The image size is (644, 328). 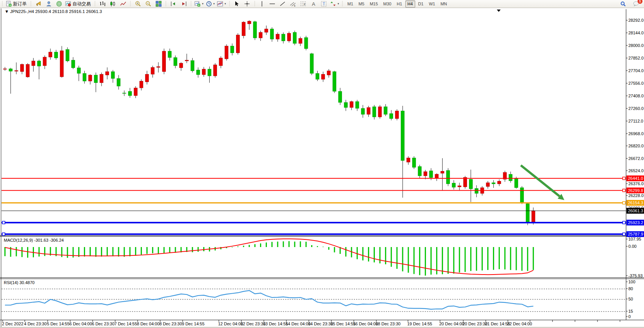 What do you see at coordinates (313, 4) in the screenshot?
I see `text-button: A` at bounding box center [313, 4].